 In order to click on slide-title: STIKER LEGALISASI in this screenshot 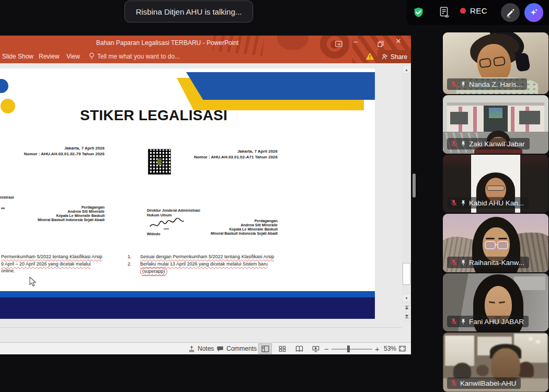, I will do `click(154, 116)`.